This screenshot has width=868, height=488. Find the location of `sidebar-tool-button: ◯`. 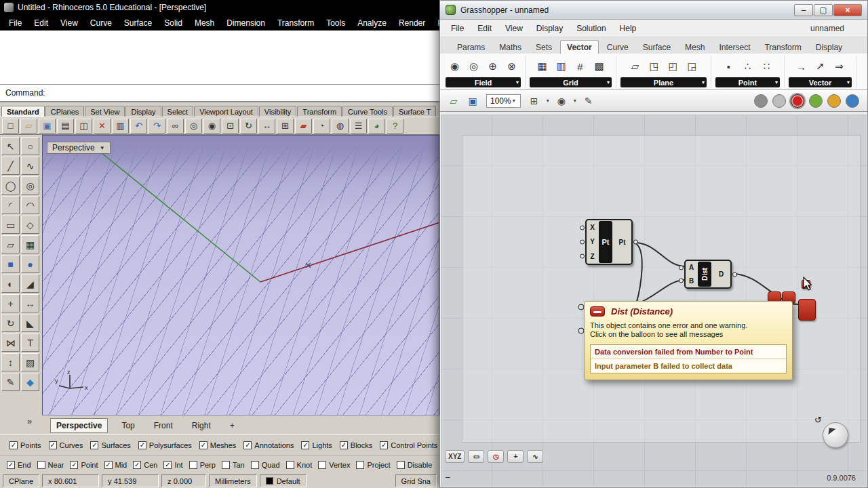

sidebar-tool-button: ◯ is located at coordinates (11, 186).